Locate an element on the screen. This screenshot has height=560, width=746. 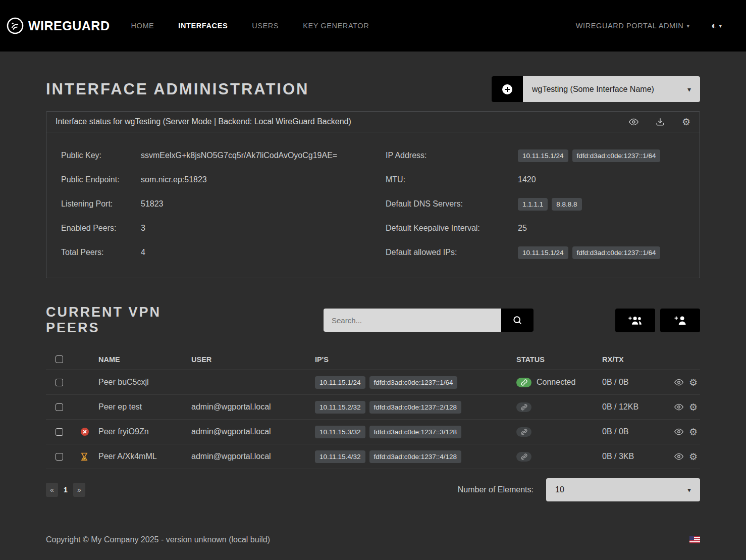
page-footer: Copyright © My Company 2025 - version un… is located at coordinates (373, 540).